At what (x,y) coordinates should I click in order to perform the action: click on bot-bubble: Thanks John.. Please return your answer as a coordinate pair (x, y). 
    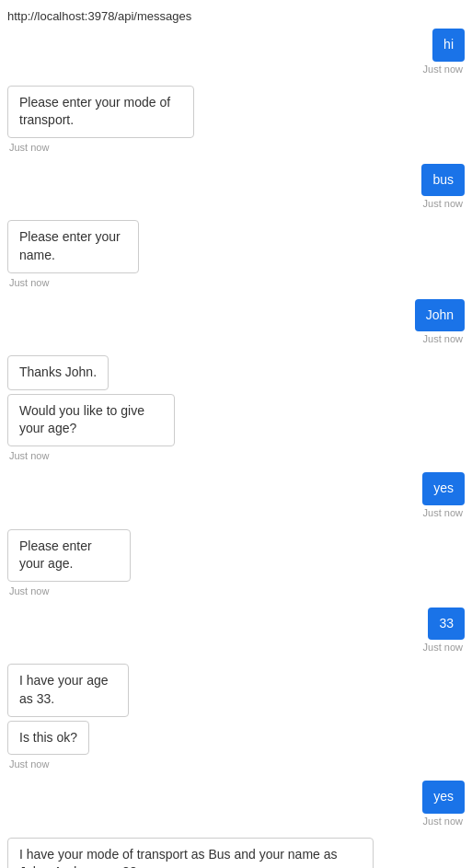
    Looking at the image, I should click on (58, 373).